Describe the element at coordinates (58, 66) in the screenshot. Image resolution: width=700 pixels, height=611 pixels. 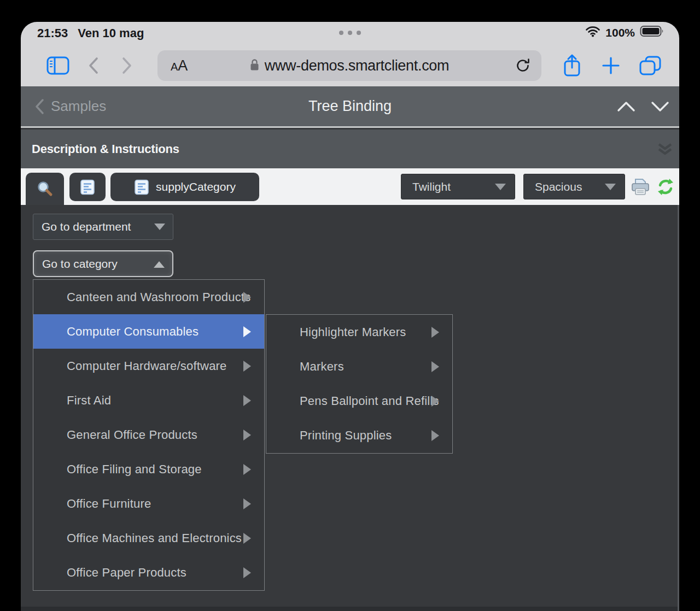
I see `sidebar-toggle-button` at that location.